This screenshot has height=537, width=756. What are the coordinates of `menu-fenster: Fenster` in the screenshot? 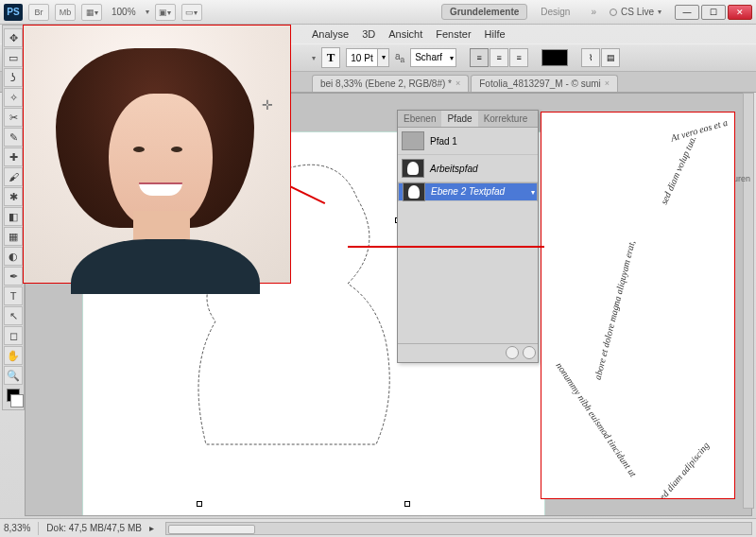 It's located at (454, 34).